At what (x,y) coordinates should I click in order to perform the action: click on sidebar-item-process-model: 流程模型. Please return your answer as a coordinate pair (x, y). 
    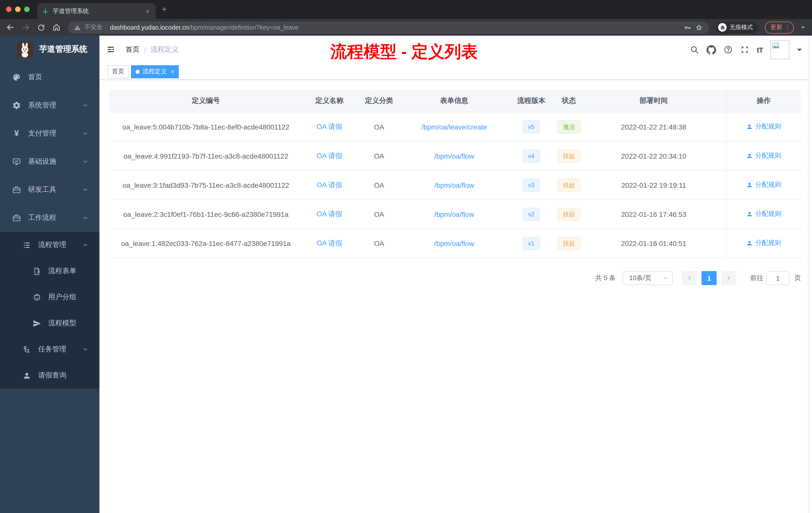
    Looking at the image, I should click on (50, 323).